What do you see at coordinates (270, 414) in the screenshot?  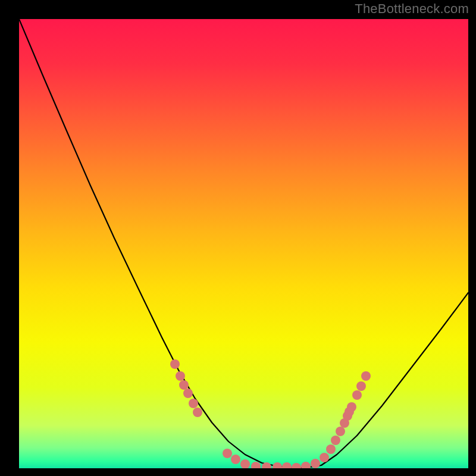 I see `marker-group` at bounding box center [270, 414].